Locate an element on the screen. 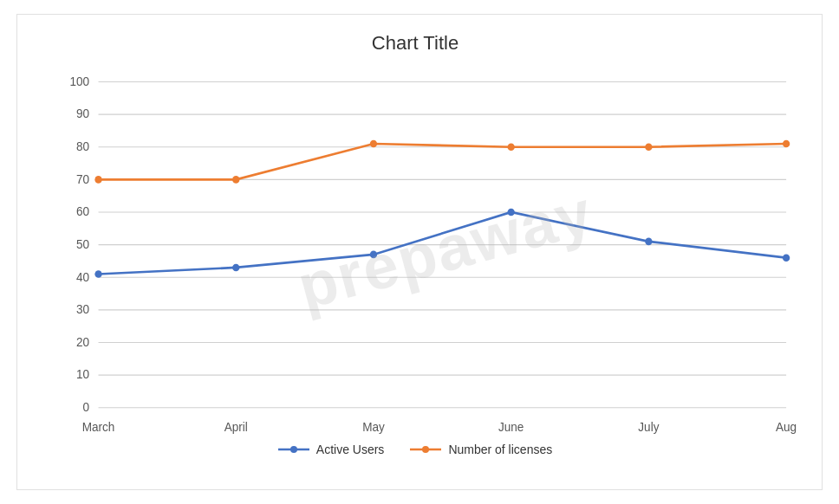  svg-text: Aug is located at coordinates (786, 426).